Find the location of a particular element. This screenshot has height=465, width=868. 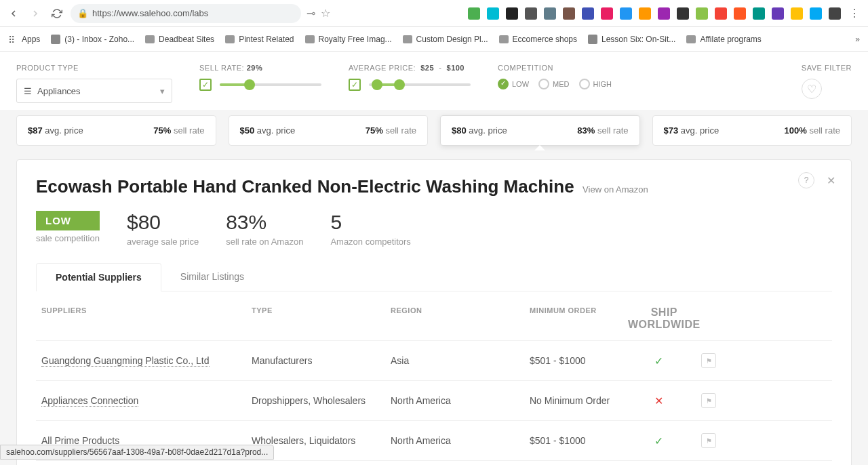

competitors-sub: Amazon competitors is located at coordinates (370, 241).